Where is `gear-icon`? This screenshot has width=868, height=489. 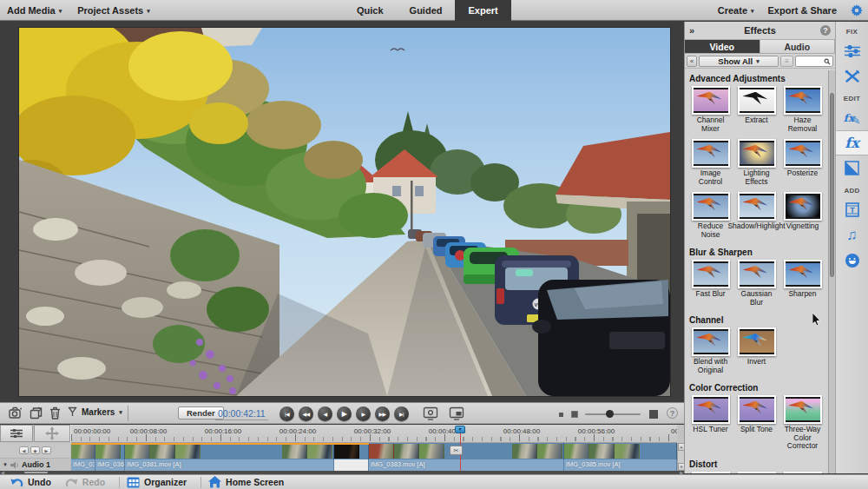 gear-icon is located at coordinates (857, 10).